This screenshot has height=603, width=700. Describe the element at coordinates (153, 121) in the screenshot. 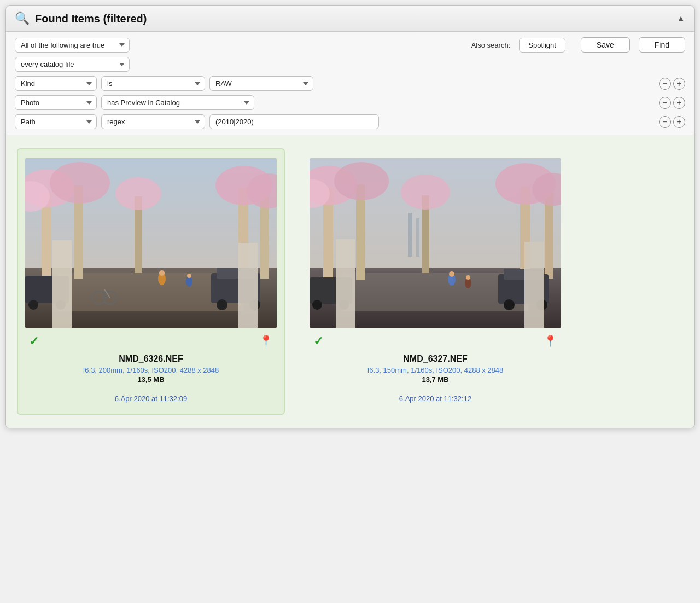

I see `criterion3-operator-select: regex` at that location.